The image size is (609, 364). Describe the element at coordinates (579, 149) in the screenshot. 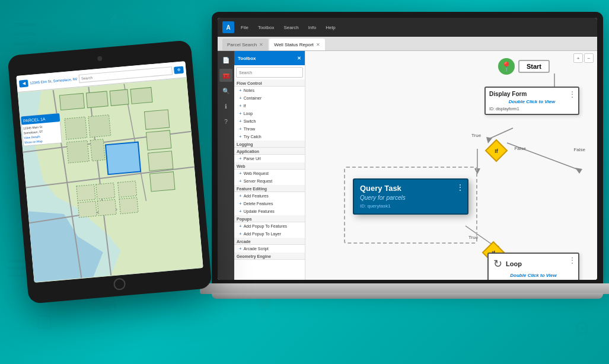

I see `false-label-right: False` at that location.